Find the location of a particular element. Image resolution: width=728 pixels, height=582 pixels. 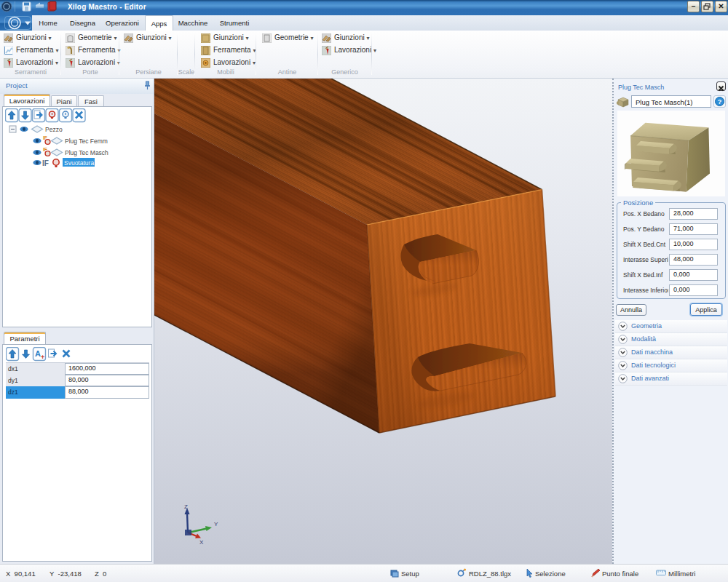

svg-text: A is located at coordinates (38, 354).